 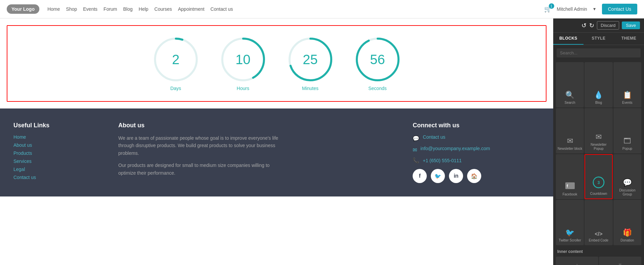 I want to click on nav-courses: Courses, so click(x=163, y=9).